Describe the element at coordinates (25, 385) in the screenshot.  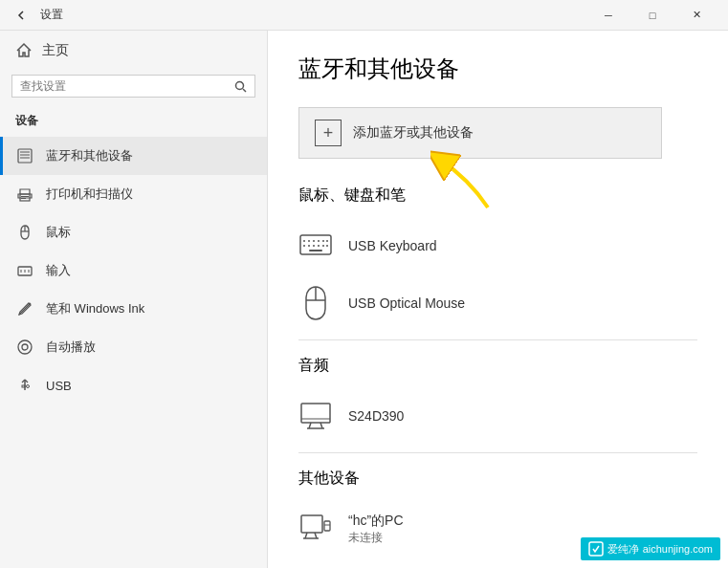
I see `usb-icon` at that location.